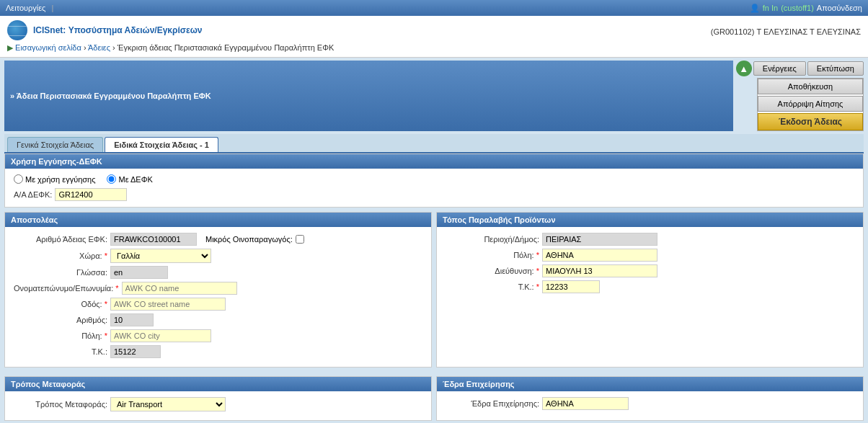 The image size is (868, 423). What do you see at coordinates (650, 264) in the screenshot?
I see `topos-body: Περιοχή/Δήμος: Πόλη: Διεύθυνση: Τ.Κ.:` at bounding box center [650, 264].